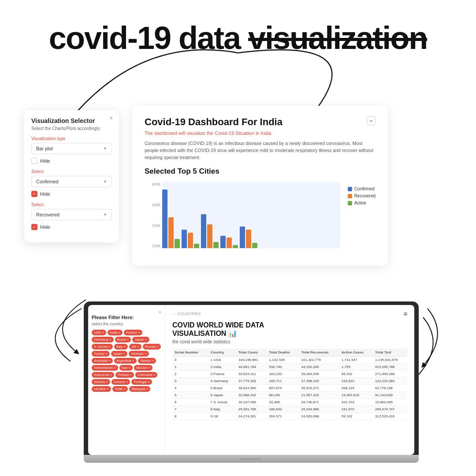 The width and height of the screenshot is (476, 476). What do you see at coordinates (135, 346) in the screenshot?
I see `country-tag: UK×` at bounding box center [135, 346].